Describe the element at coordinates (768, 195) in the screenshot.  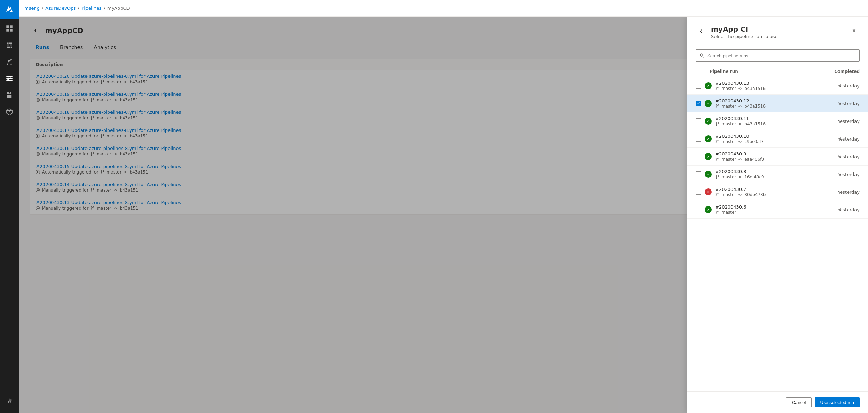
I see `run-sub: master 80db478b` at that location.